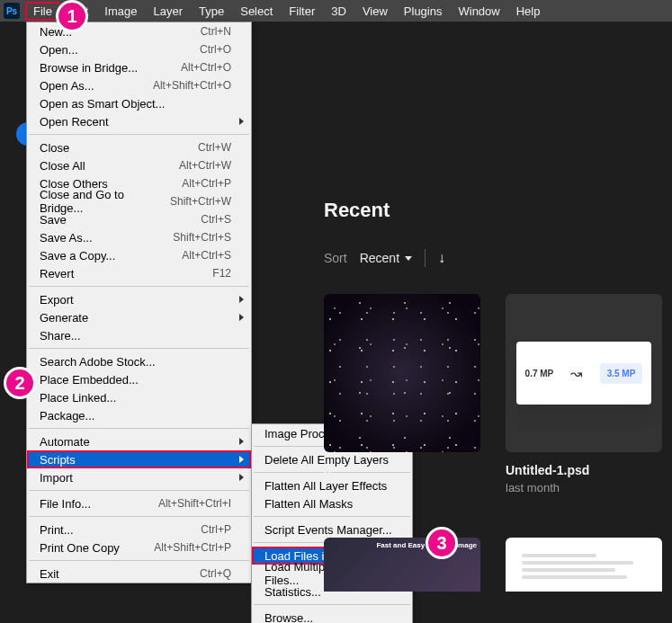  I want to click on scripts-menu-item-browse: Browse..., so click(332, 616).